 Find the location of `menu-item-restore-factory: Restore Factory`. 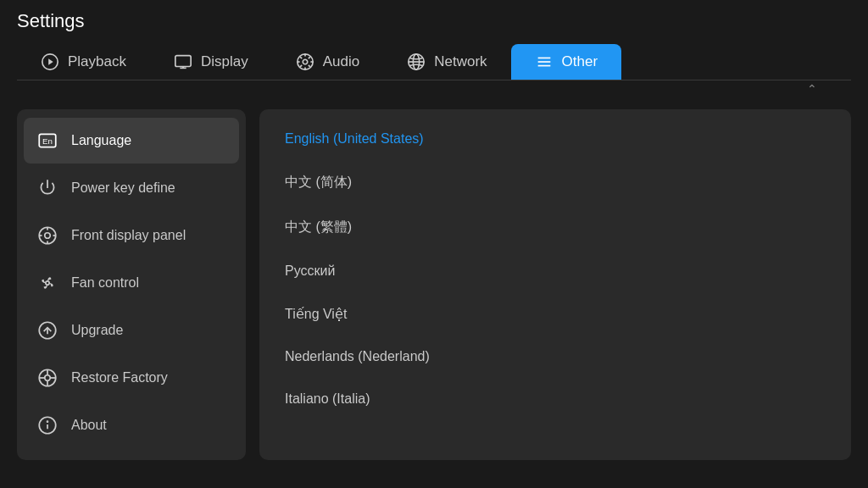

menu-item-restore-factory: Restore Factory is located at coordinates (131, 378).